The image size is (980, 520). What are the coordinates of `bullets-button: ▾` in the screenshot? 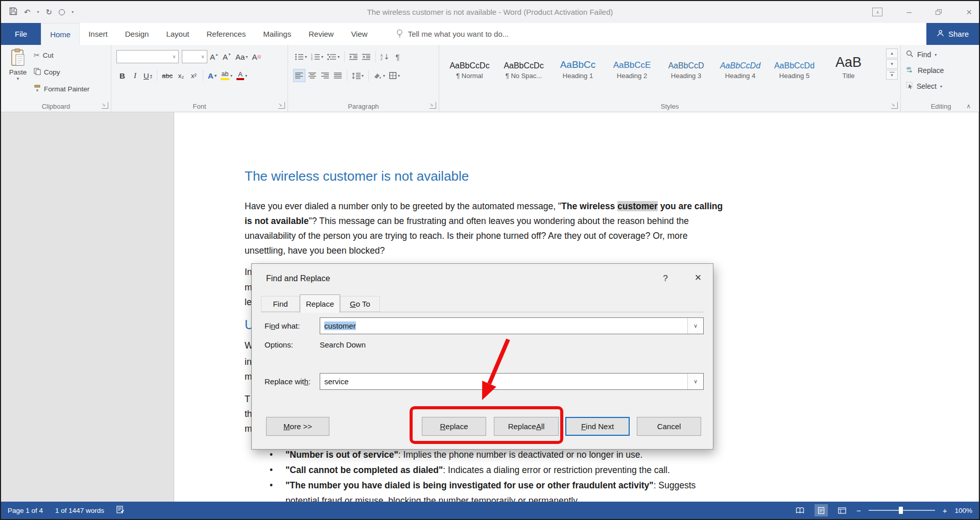 It's located at (301, 57).